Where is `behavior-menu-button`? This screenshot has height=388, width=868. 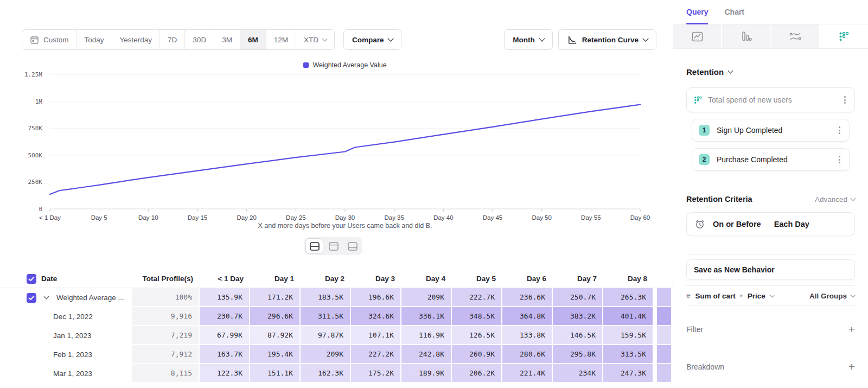 behavior-menu-button is located at coordinates (845, 100).